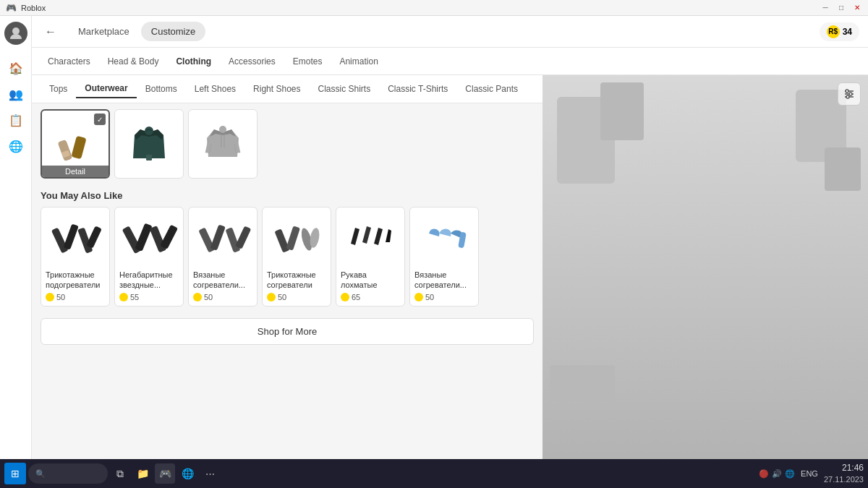 The image size is (868, 488). I want to click on taskbar-system-icons: 🔴 🔊 🌐, so click(777, 474).